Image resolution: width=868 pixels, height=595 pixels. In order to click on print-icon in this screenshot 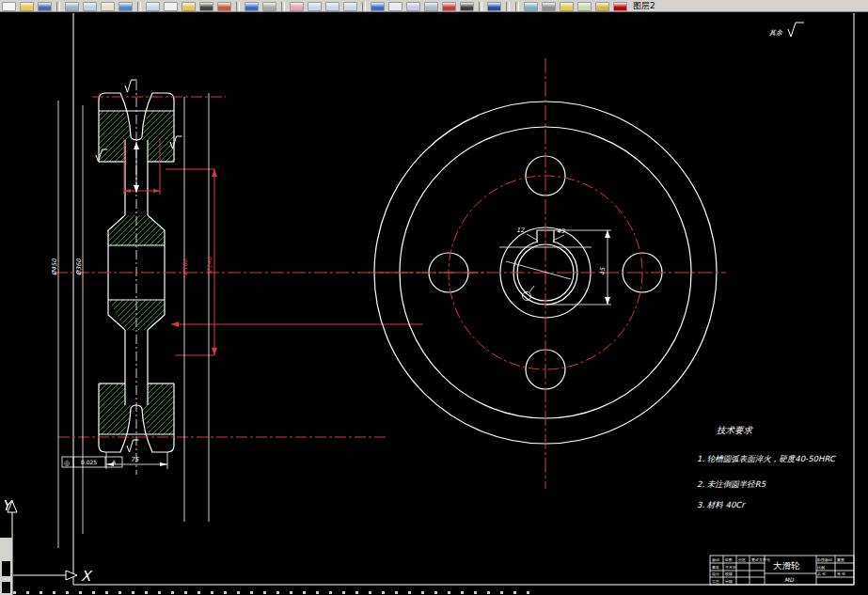, I will do `click(71, 7)`.